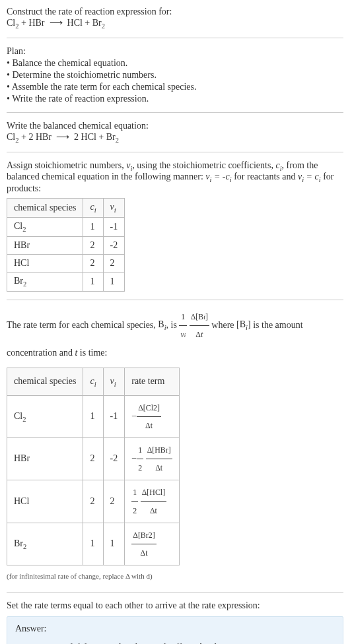  I want to click on table-row: HBr2-2, so click(66, 245).